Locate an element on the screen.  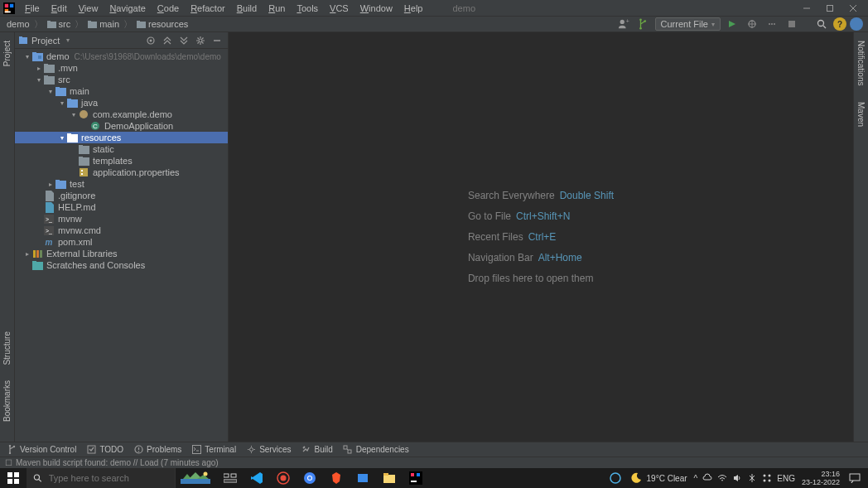
search-icon is located at coordinates (822, 24).